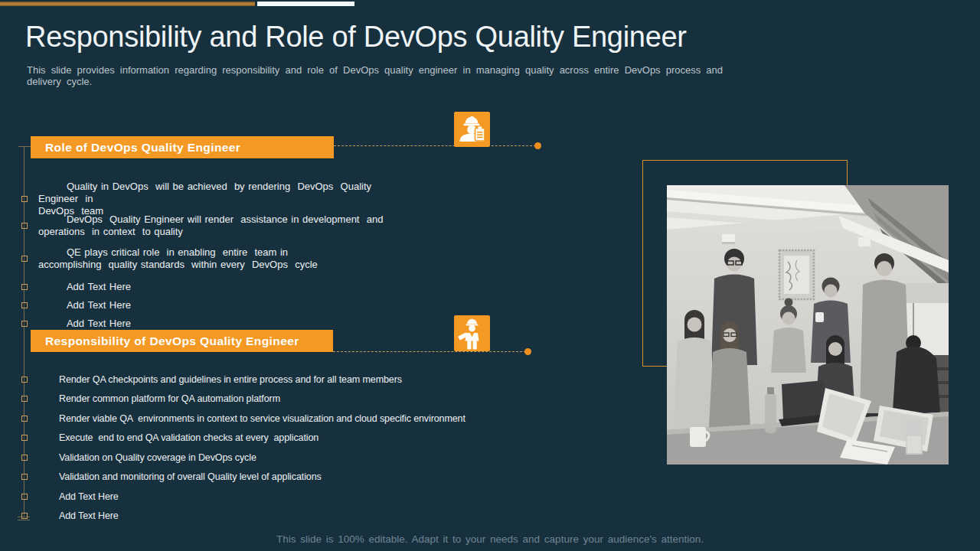 This screenshot has width=980, height=551. Describe the element at coordinates (24, 147) in the screenshot. I see `connector-top-tick` at that location.